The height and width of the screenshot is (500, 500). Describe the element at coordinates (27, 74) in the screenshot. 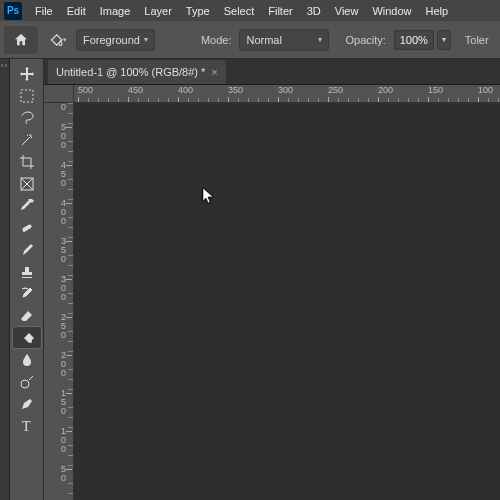

I see `tool-move` at that location.